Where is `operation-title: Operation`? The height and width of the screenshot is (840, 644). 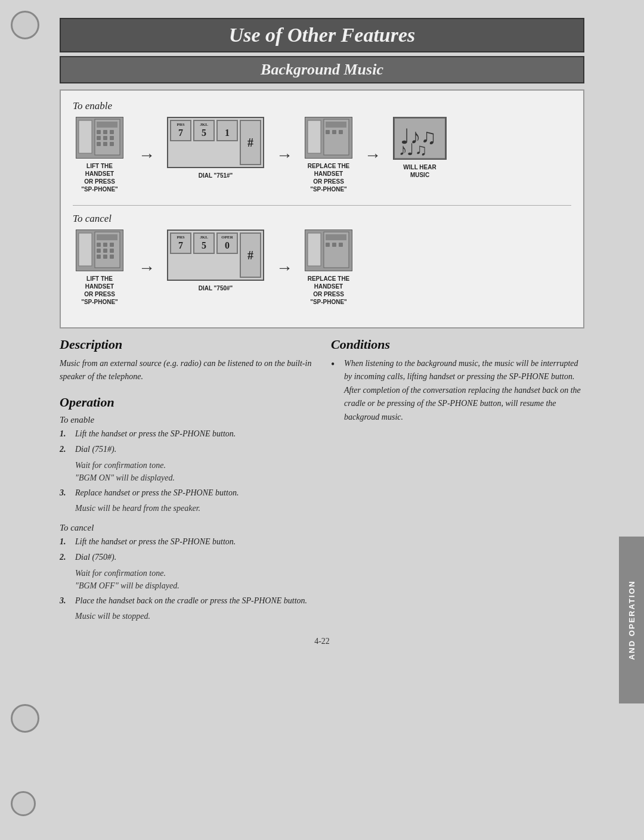
operation-title: Operation is located at coordinates (186, 402).